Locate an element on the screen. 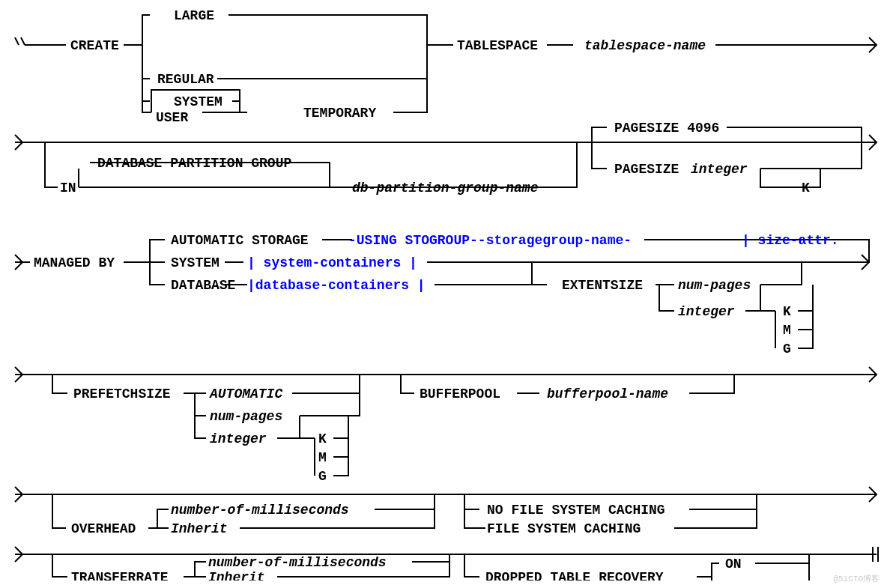 The width and height of the screenshot is (887, 588). kw-system: SYSTEM is located at coordinates (198, 102).